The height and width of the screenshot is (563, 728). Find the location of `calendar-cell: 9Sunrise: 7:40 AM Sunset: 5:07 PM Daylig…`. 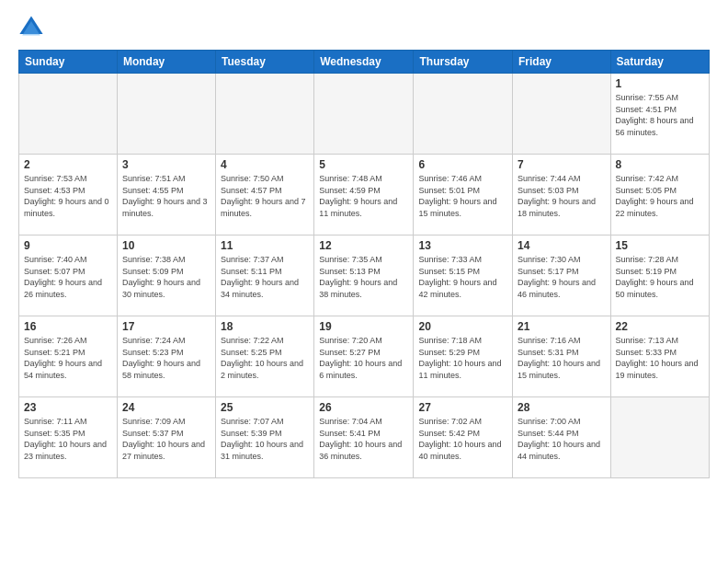

calendar-cell: 9Sunrise: 7:40 AM Sunset: 5:07 PM Daylig… is located at coordinates (68, 276).